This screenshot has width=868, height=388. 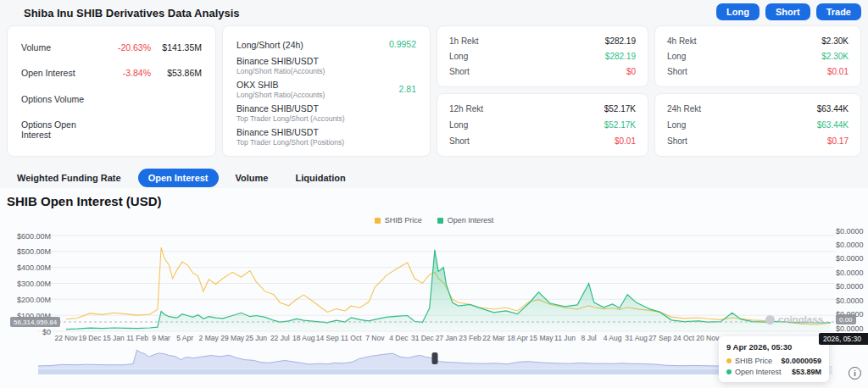 I want to click on navigator-handle-left, so click(x=436, y=358).